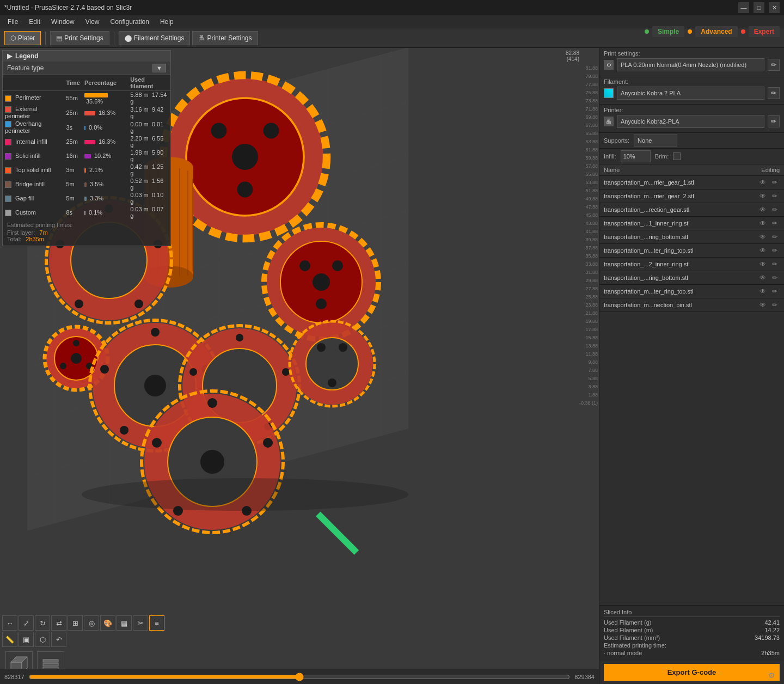  Describe the element at coordinates (13, 22) in the screenshot. I see `menu-file: File` at that location.